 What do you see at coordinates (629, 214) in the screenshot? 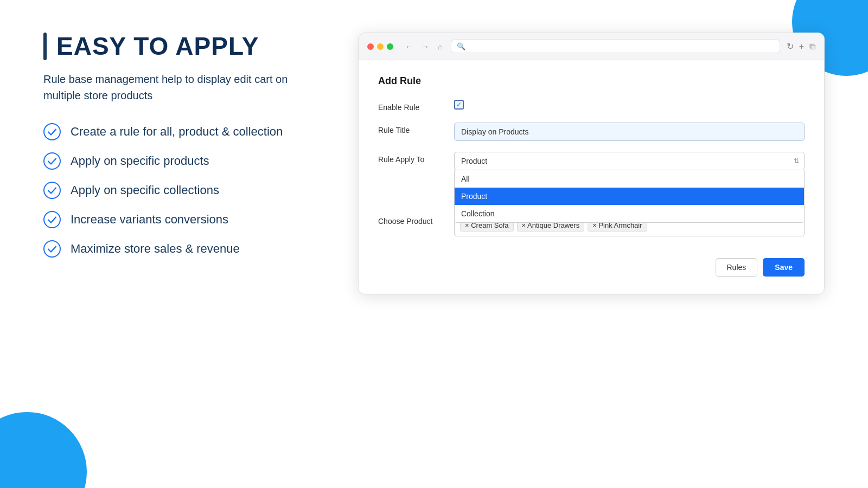
I see `dropdown-option-collection: Collection` at bounding box center [629, 214].